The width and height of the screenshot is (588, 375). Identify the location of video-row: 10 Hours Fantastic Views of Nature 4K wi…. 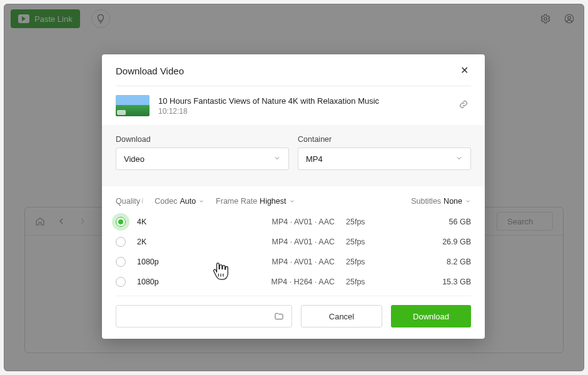
(293, 106).